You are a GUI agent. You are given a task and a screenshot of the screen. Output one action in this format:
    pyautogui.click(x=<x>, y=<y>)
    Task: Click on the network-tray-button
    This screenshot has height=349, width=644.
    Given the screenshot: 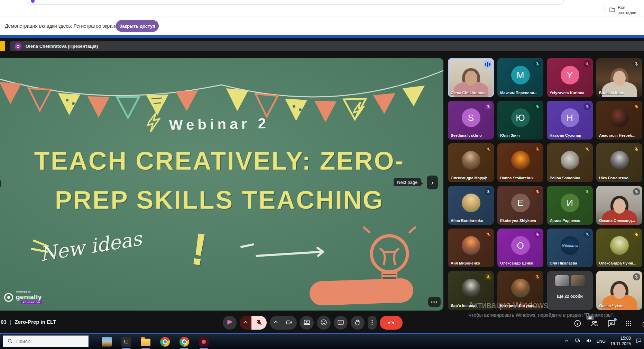 What is the action you would take?
    pyautogui.click(x=578, y=341)
    